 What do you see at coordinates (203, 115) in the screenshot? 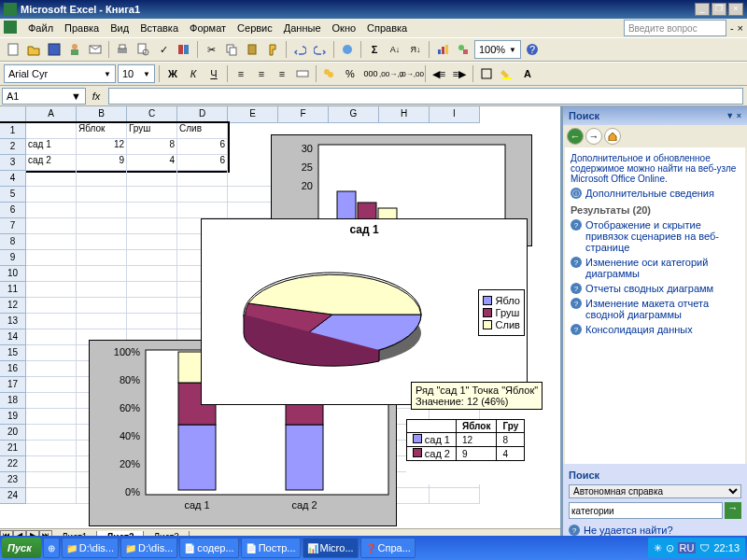
I see `col-header: D` at bounding box center [203, 115].